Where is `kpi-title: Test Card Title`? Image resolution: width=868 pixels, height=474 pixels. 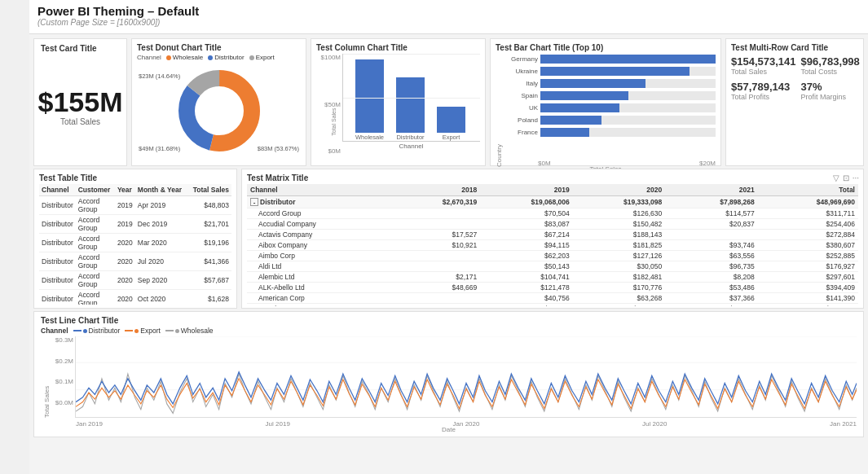 kpi-title: Test Card Title is located at coordinates (80, 49).